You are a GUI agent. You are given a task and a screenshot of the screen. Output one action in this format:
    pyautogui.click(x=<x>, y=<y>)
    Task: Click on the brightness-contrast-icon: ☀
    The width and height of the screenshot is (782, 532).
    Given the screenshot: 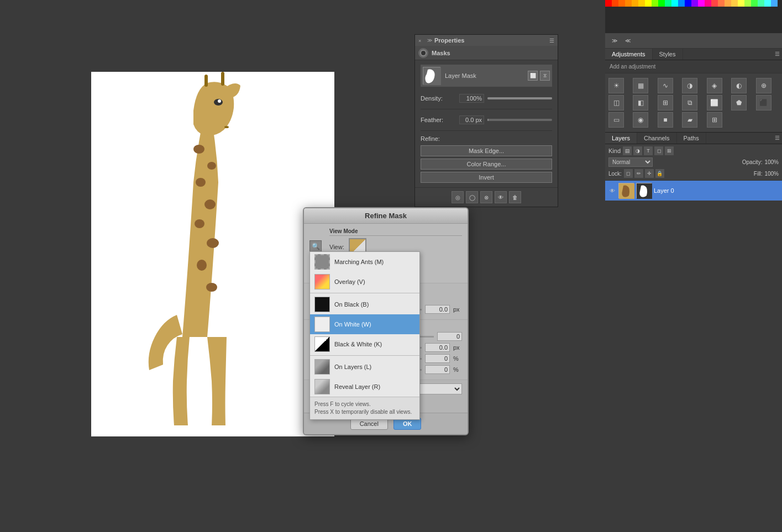 What is the action you would take?
    pyautogui.click(x=616, y=86)
    